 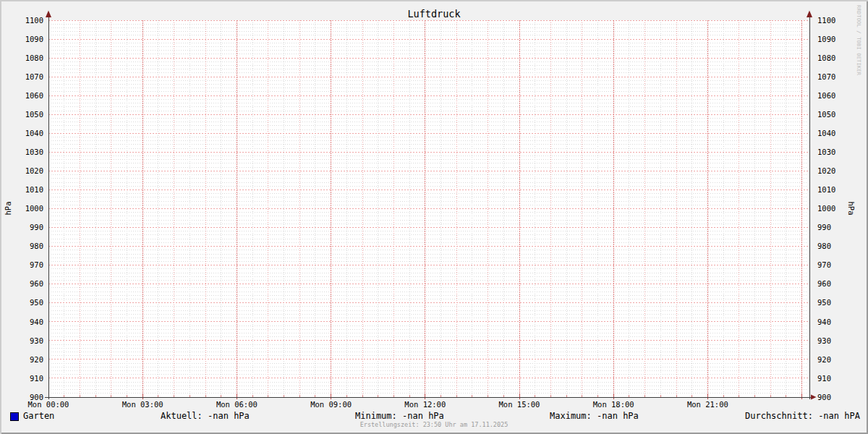 What do you see at coordinates (36, 322) in the screenshot?
I see `y-tick-label-left: 940` at bounding box center [36, 322].